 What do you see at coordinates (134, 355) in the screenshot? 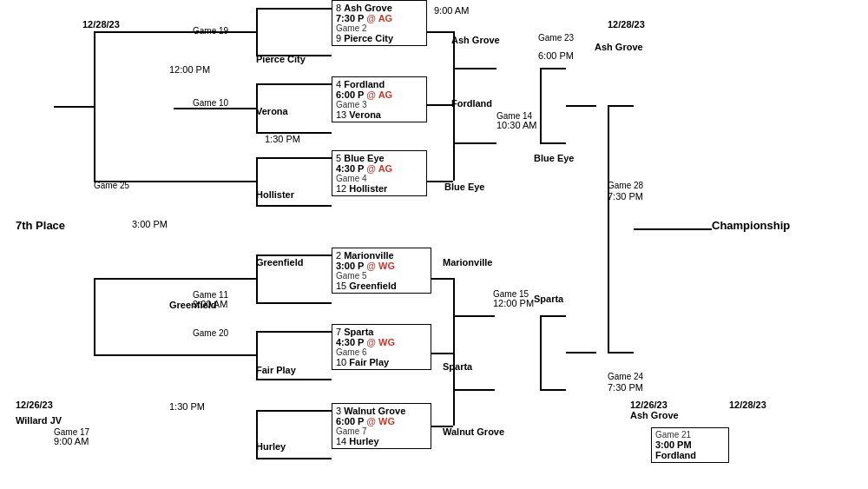
I see `line-g20-left` at bounding box center [134, 355].